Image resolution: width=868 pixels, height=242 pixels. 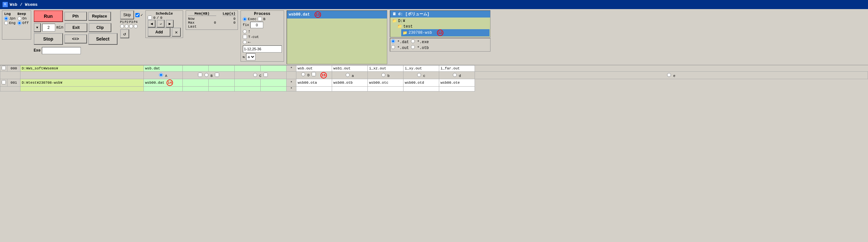 What do you see at coordinates (420, 48) in the screenshot?
I see `filter-otb-label: *.otb` at bounding box center [420, 48].